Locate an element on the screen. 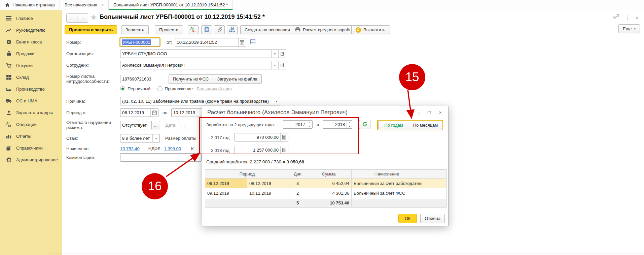  structure-button is located at coordinates (232, 30).